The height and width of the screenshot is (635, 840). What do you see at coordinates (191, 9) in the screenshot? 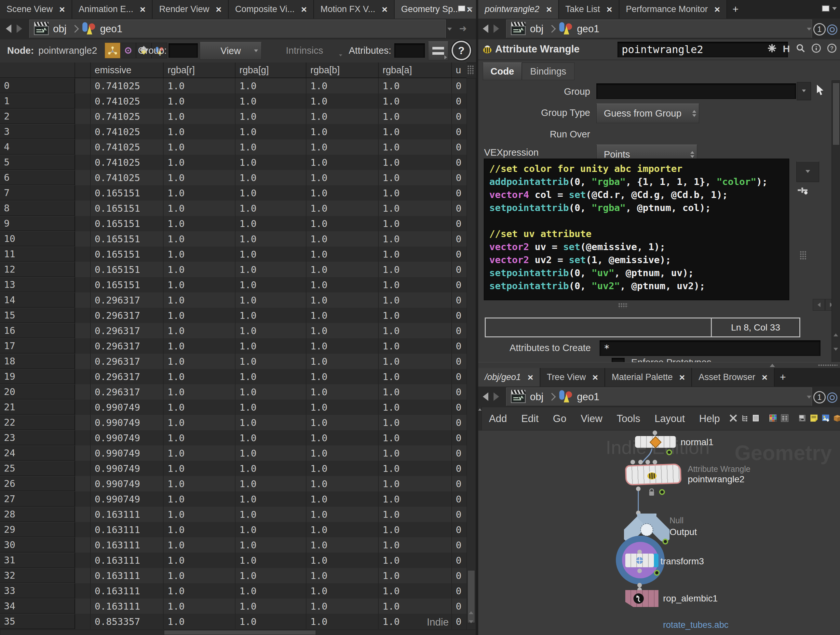
I see `tab-render-view: Render View×` at bounding box center [191, 9].